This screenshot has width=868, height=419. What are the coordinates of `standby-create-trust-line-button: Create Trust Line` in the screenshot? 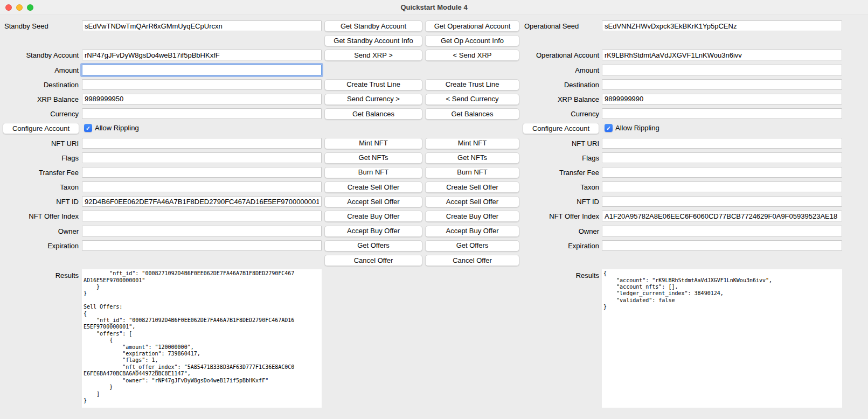 It's located at (373, 85).